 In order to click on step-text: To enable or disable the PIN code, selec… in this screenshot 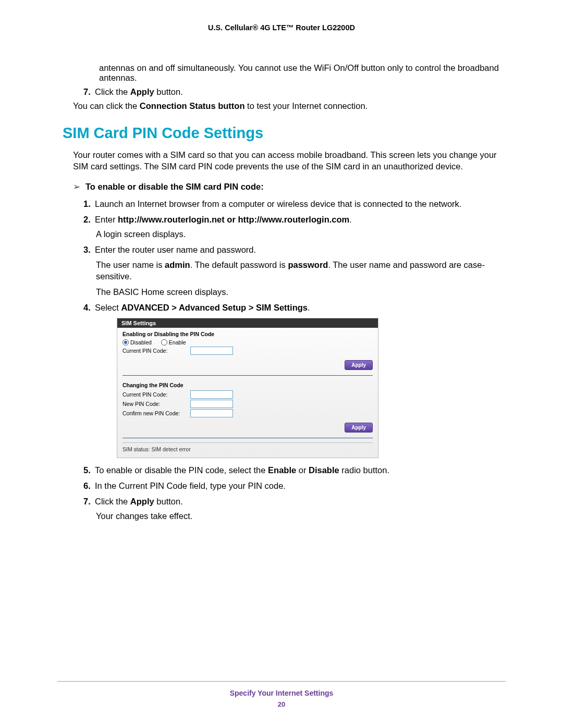, I will do `click(242, 470)`.